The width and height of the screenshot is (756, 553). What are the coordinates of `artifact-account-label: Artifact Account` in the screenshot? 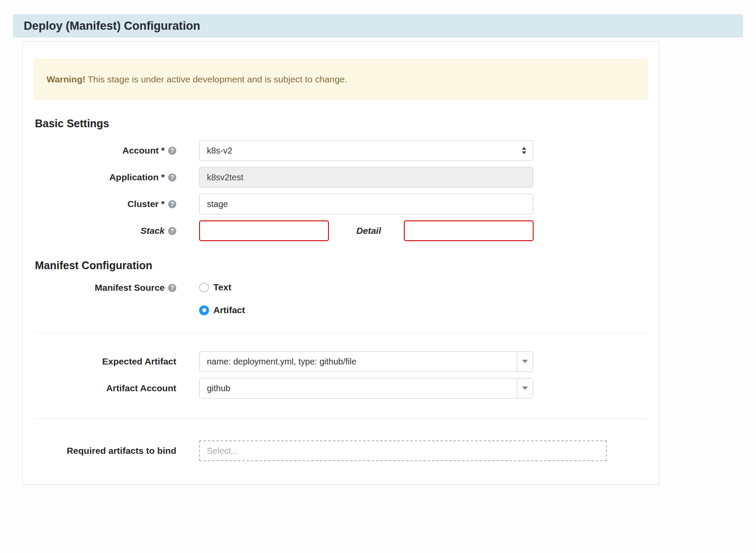 It's located at (141, 388).